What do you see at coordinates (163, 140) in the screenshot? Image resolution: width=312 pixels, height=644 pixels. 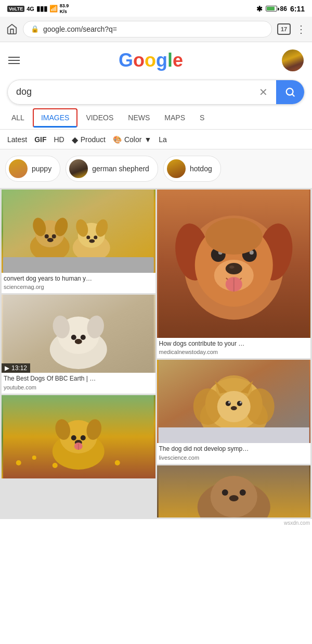 I see `filter-la-label: La` at bounding box center [163, 140].